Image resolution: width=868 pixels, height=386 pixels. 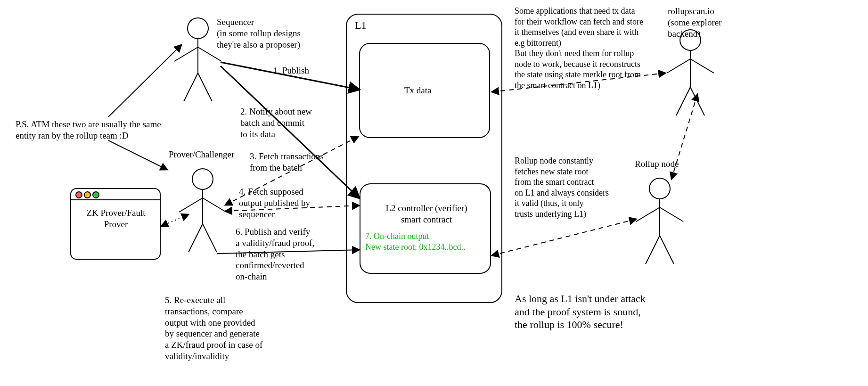 What do you see at coordinates (418, 90) in the screenshot?
I see `txdata-label: Tx data` at bounding box center [418, 90].